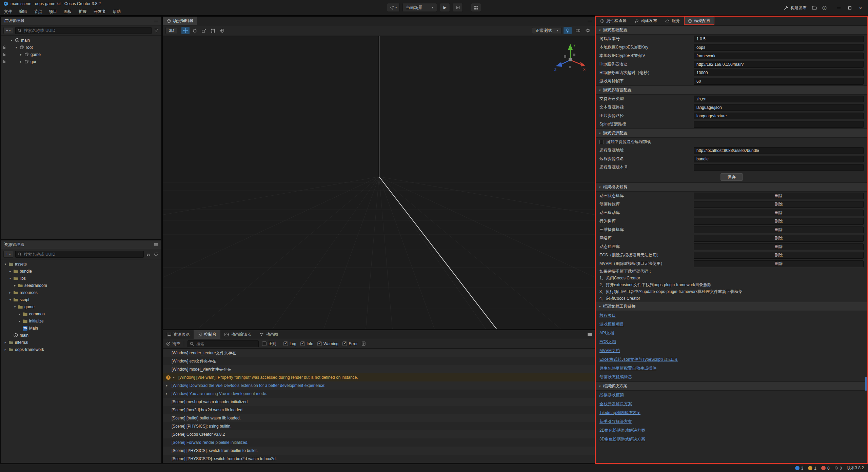  I want to click on filter-warning: Warning, so click(328, 344).